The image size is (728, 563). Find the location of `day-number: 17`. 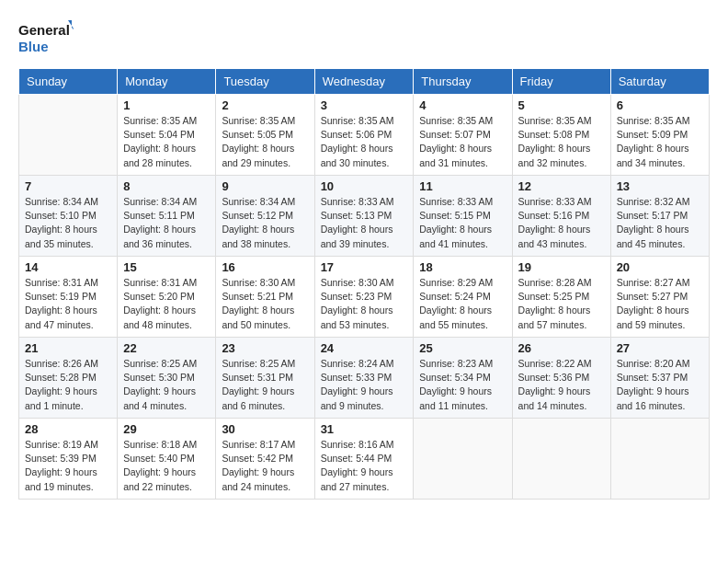

day-number: 17 is located at coordinates (364, 267).